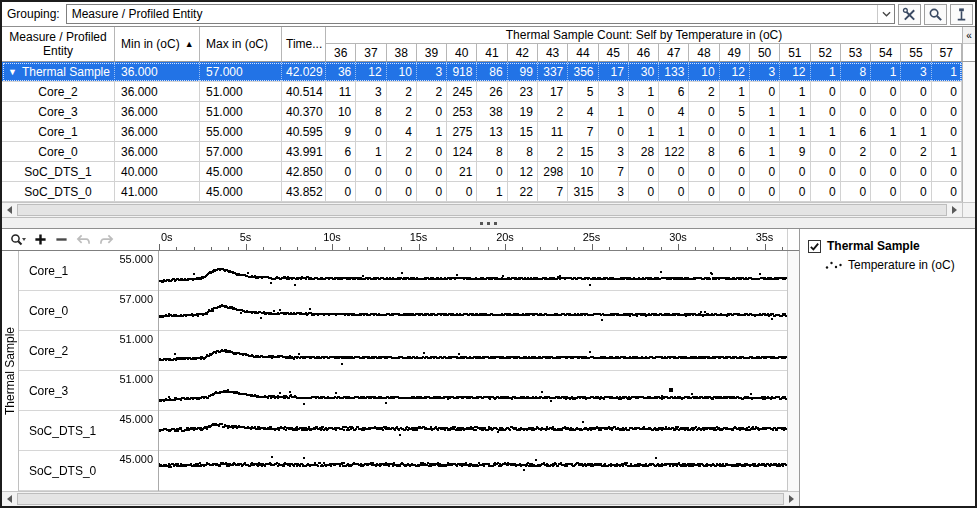 This screenshot has height=508, width=977. Describe the element at coordinates (856, 52) in the screenshot. I see `bin-column-header-53: 53` at that location.